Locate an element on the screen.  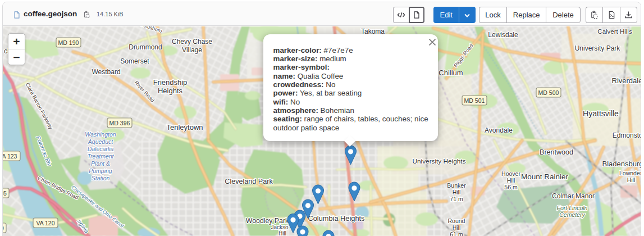
svg-text: 05 is located at coordinates (4, 193).